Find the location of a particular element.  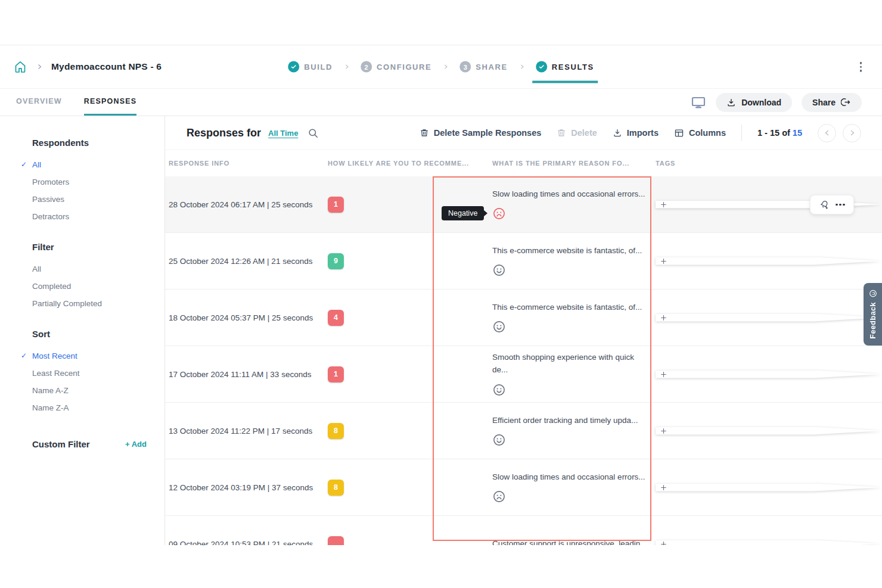

pagination-total: 15 is located at coordinates (797, 133).